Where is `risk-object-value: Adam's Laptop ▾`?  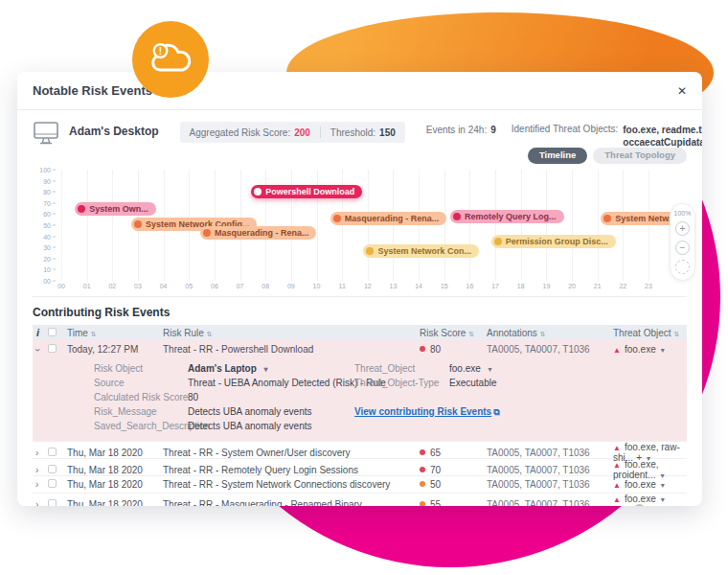 risk-object-value: Adam's Laptop ▾ is located at coordinates (271, 368).